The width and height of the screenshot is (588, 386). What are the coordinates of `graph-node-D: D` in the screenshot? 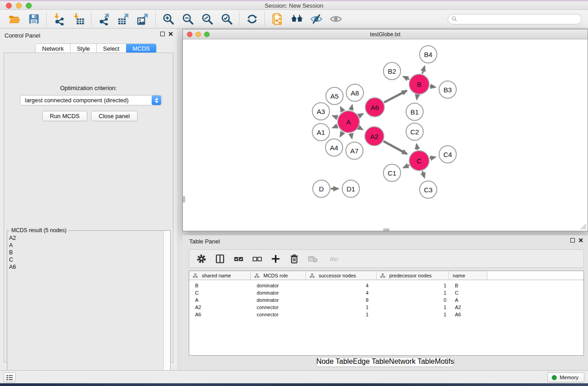 It's located at (321, 189).